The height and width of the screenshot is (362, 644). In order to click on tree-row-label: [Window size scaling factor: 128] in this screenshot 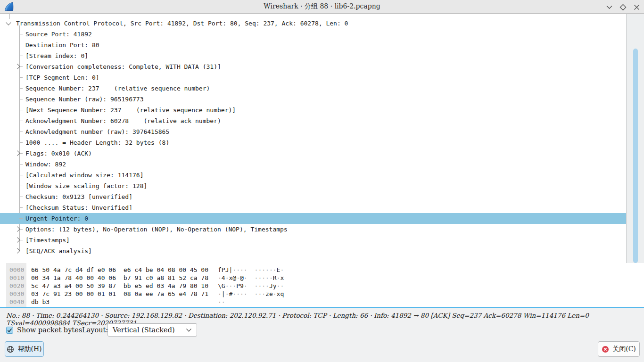, I will do `click(86, 186)`.